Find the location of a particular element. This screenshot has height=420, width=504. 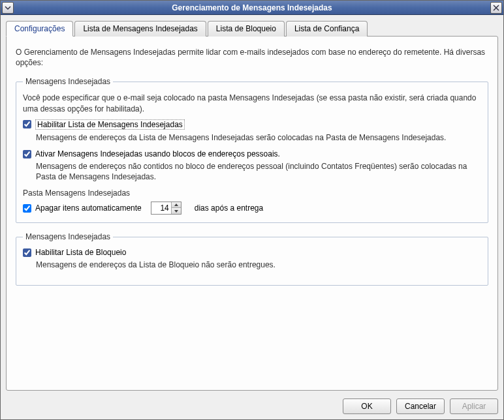

spin-down is located at coordinates (176, 211).